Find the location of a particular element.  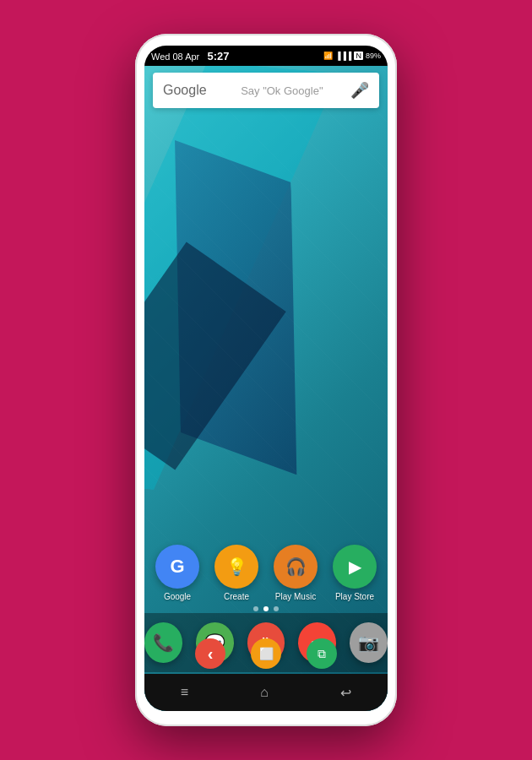

recents-action-button: ⧉ is located at coordinates (322, 654).